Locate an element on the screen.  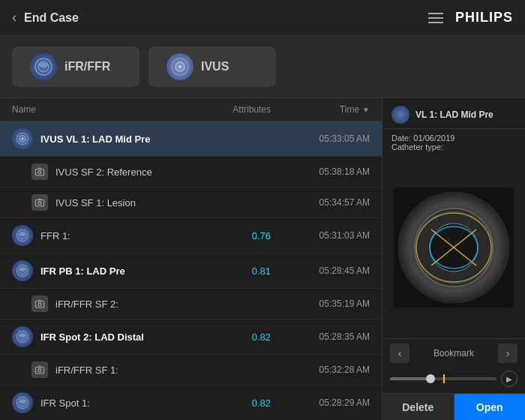
table-row: IVUS SF 1: Lesion 05:34:57 AM is located at coordinates (190, 202).